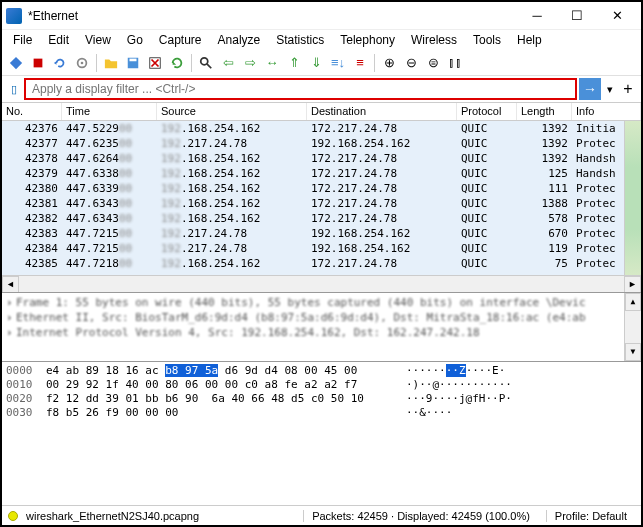 The image size is (643, 527). Describe the element at coordinates (13, 516) in the screenshot. I see `expert-info-icon` at that location.